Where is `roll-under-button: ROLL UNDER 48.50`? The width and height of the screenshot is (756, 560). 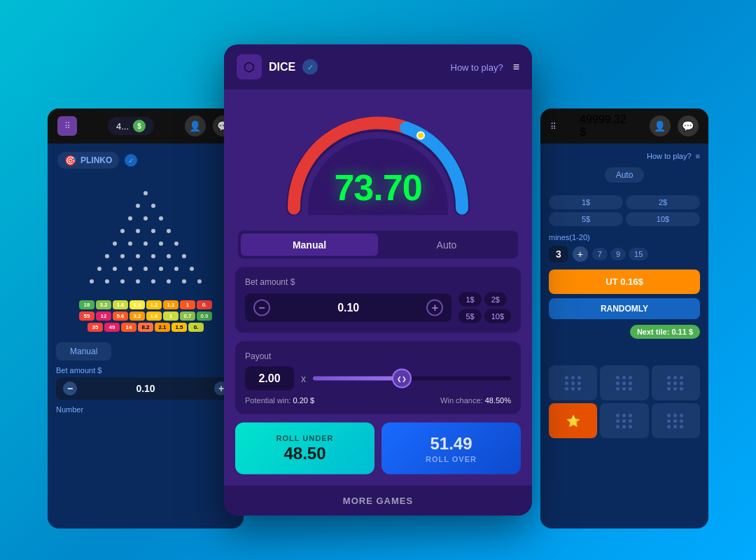 roll-under-button: ROLL UNDER 48.50 is located at coordinates (305, 449).